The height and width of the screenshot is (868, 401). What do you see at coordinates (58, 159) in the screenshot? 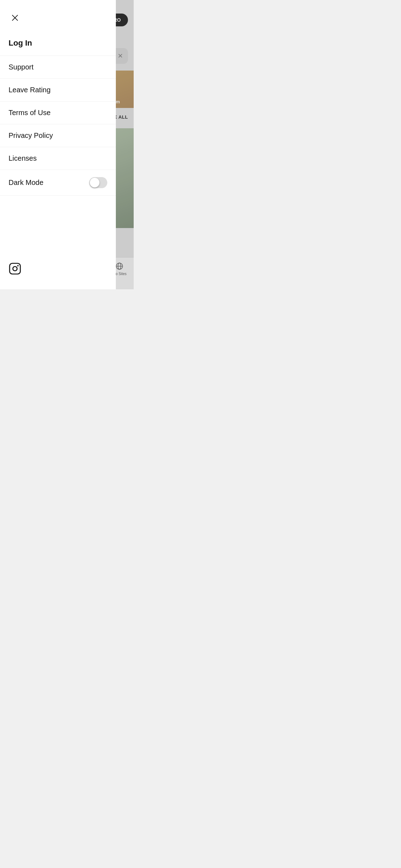
I see `drawer-item-licenses: Licenses` at bounding box center [58, 159].